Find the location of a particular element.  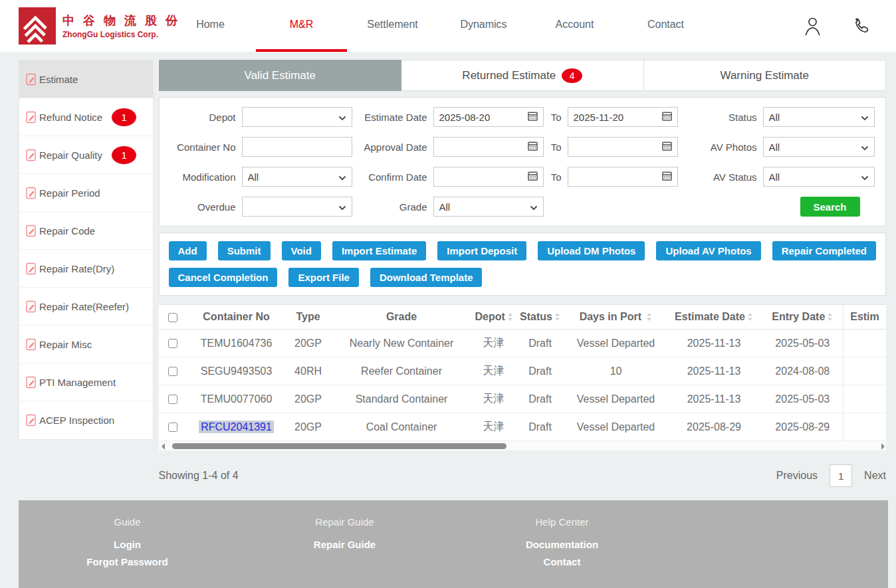

table-row: TEMU0077060 20GP Standard Container 天津 D… is located at coordinates (522, 399).